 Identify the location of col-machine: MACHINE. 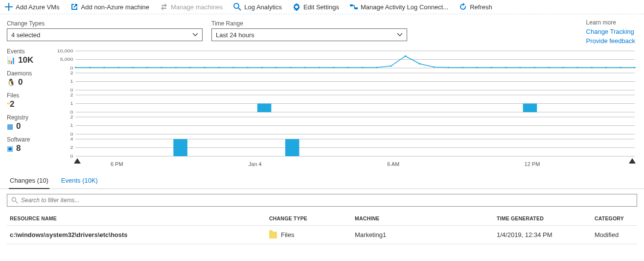
(426, 218).